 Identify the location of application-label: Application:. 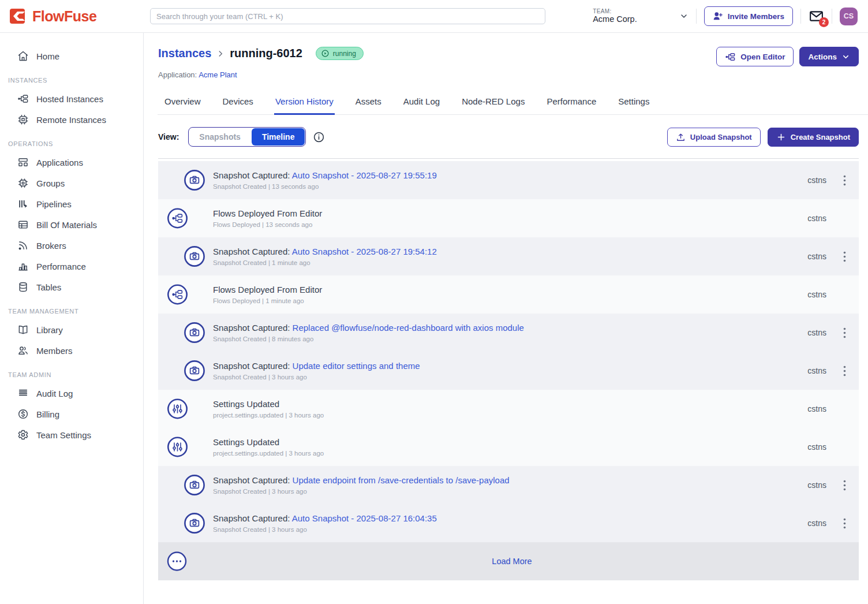
(178, 75).